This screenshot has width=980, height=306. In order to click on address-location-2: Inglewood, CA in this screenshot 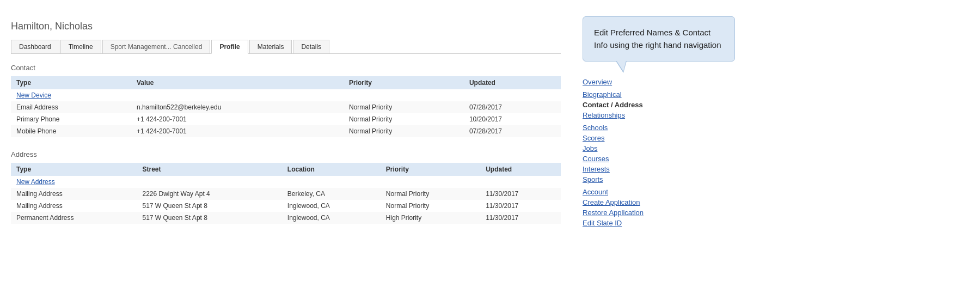, I will do `click(331, 218)`.